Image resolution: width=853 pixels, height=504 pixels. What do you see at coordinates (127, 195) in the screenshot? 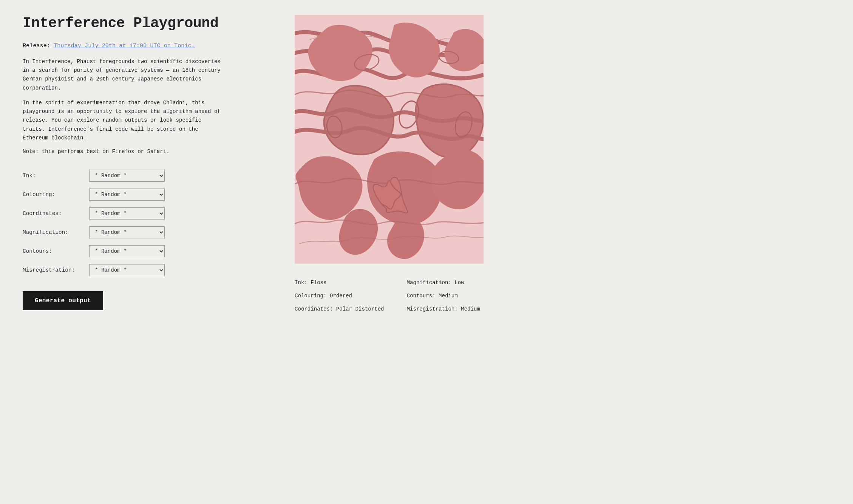
I see `select-colouring: * Random *OrderedChaoticGradientMono` at bounding box center [127, 195].